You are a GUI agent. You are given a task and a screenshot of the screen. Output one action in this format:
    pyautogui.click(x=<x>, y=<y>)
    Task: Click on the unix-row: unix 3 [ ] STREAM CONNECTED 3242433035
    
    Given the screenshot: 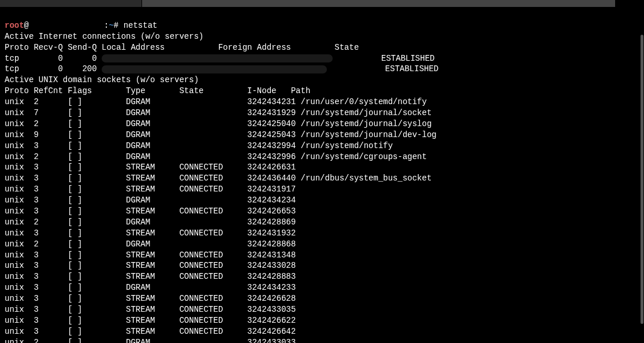 What is the action you would take?
    pyautogui.click(x=322, y=310)
    